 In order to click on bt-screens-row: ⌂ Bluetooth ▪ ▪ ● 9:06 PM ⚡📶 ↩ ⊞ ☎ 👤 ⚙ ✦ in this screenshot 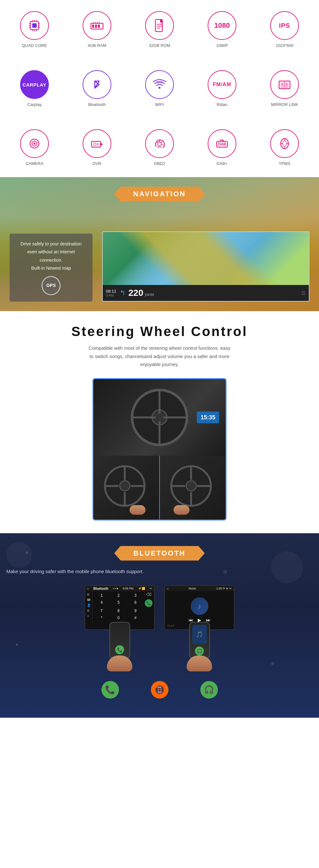, I will do `click(160, 628)`.